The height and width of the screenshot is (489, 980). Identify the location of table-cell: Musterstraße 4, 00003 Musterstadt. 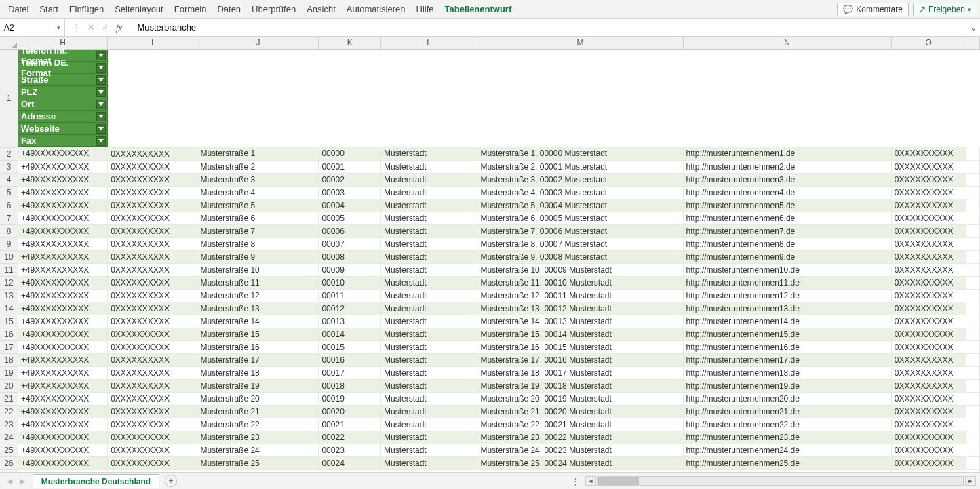
(581, 193).